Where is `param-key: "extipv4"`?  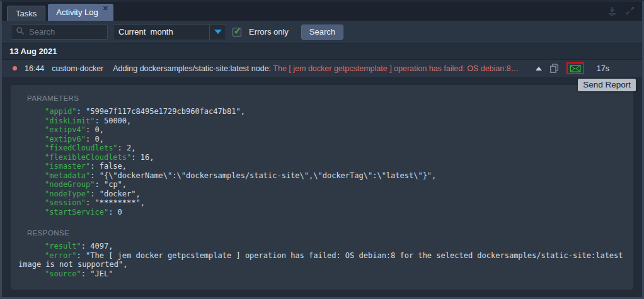
param-key: "extipv4" is located at coordinates (66, 130).